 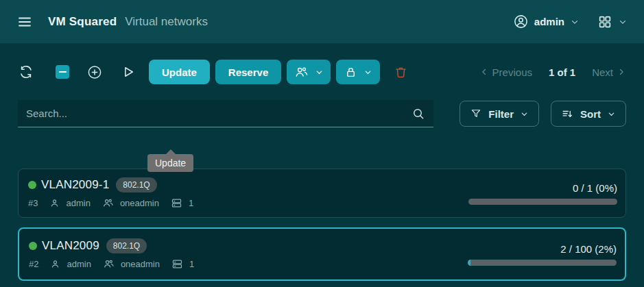 What do you see at coordinates (63, 72) in the screenshot?
I see `indeterminate-dash-icon` at bounding box center [63, 72].